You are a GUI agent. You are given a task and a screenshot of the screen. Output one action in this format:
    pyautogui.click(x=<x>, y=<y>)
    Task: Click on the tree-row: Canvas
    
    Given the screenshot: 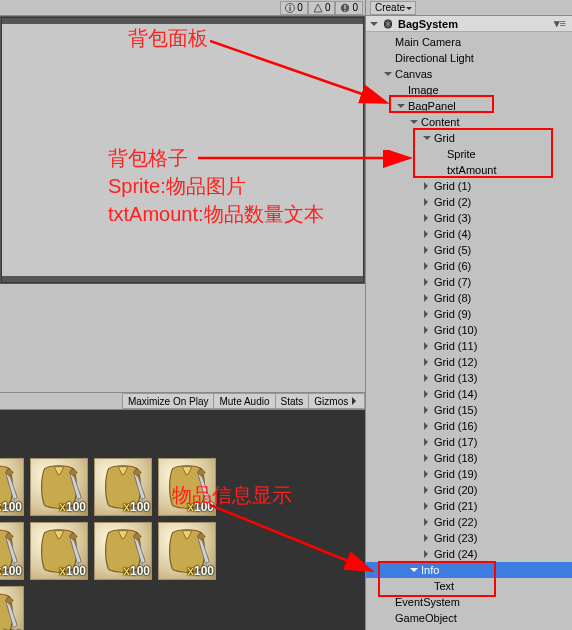 What is the action you would take?
    pyautogui.click(x=469, y=74)
    